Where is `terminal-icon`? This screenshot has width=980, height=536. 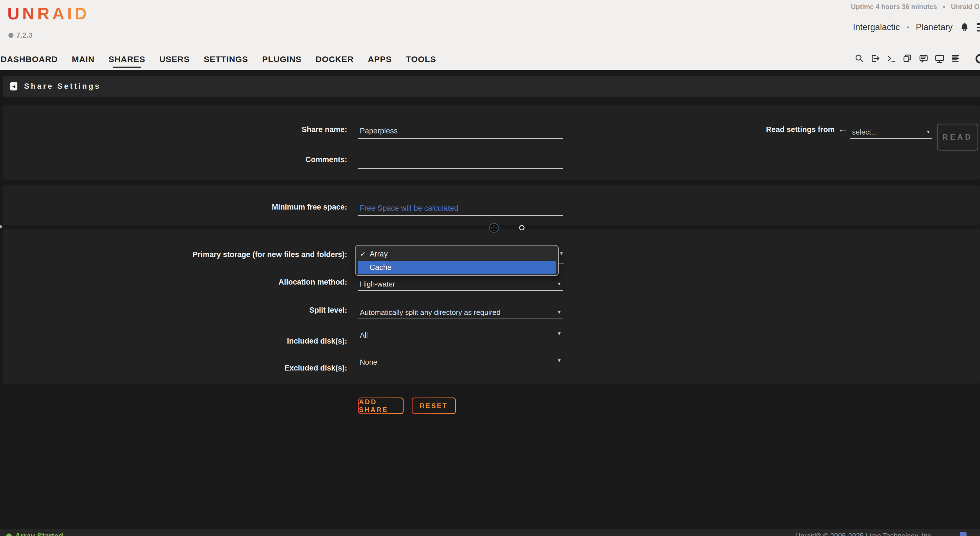 terminal-icon is located at coordinates (891, 59).